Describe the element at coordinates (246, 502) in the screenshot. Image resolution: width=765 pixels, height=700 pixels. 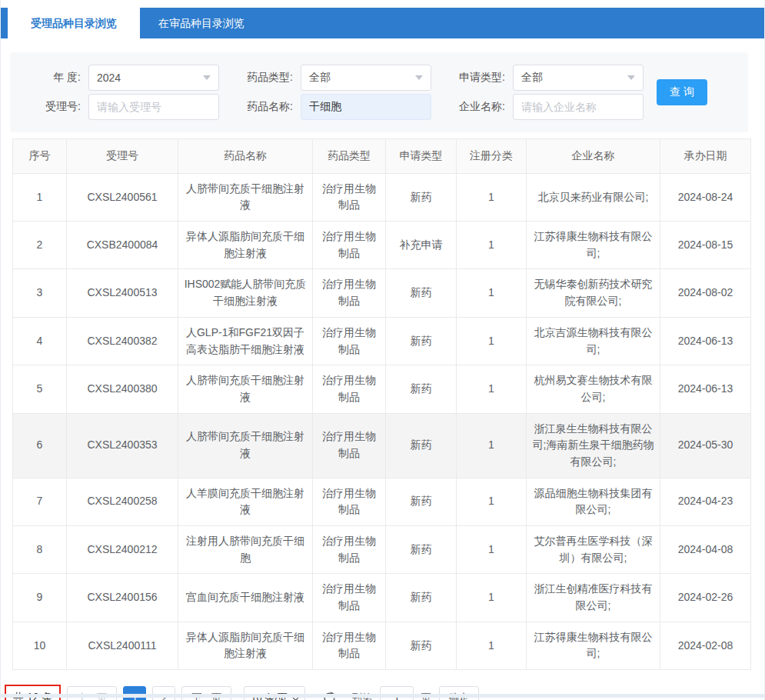
I see `cell-drug-name: 人羊膜间充质干细胞注射液` at that location.